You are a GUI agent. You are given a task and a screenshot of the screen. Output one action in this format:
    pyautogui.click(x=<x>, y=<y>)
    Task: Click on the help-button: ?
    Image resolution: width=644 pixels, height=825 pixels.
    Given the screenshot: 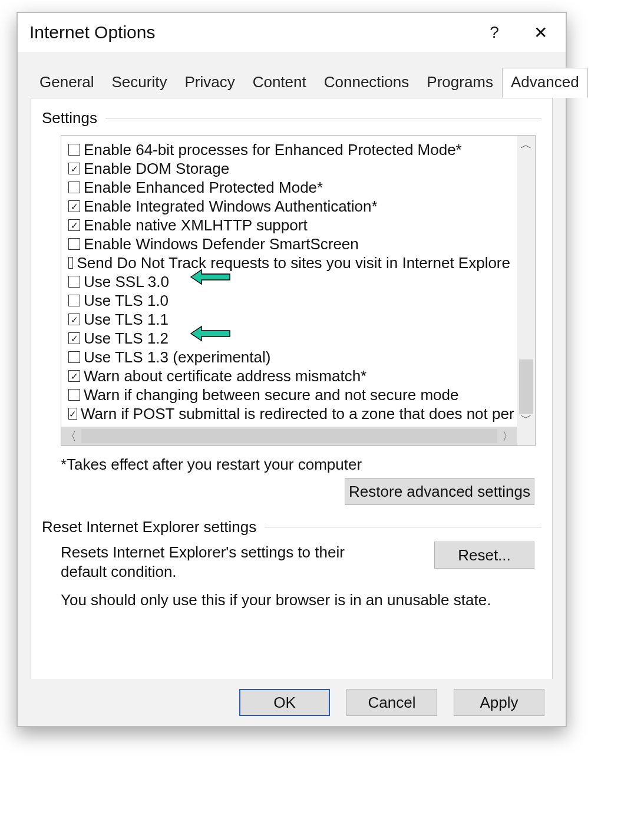 What is the action you would take?
    pyautogui.click(x=494, y=32)
    